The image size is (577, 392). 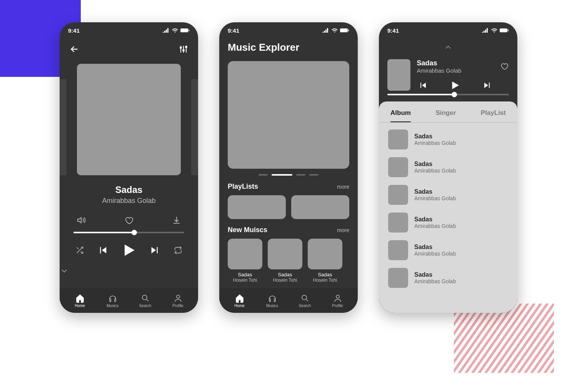 I want to click on now-playing-title: Sadas, so click(x=455, y=63).